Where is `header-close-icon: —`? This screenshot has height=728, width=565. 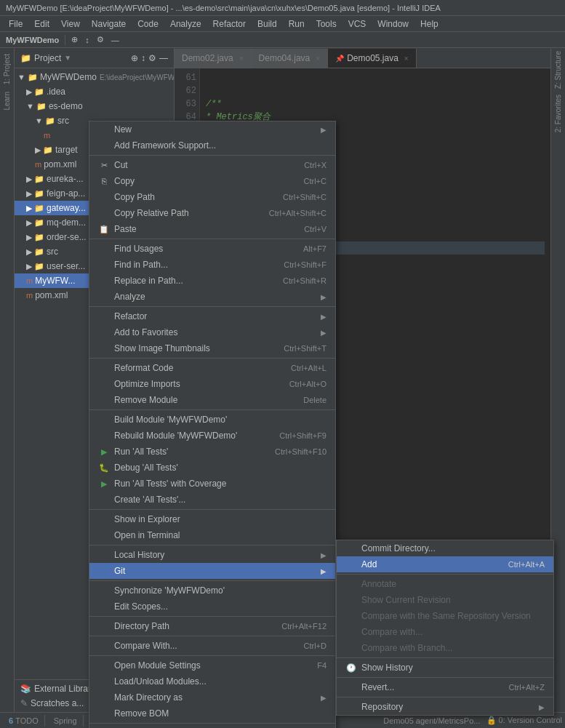 header-close-icon: — is located at coordinates (164, 58).